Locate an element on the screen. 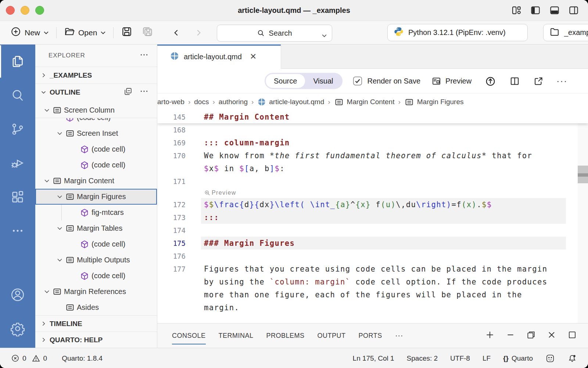 The width and height of the screenshot is (588, 368). mode-visual: Visual is located at coordinates (323, 81).